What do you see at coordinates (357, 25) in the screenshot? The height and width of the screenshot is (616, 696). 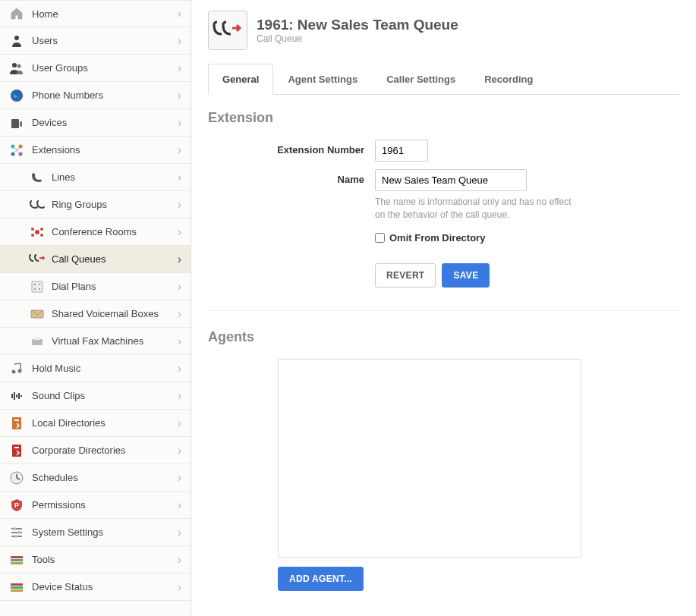 I see `page-title: 1961: New Sales Team Queue` at bounding box center [357, 25].